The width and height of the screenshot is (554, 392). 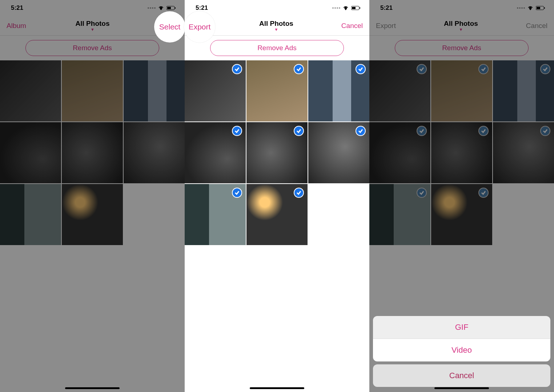 I want to click on album-button: Album, so click(x=16, y=26).